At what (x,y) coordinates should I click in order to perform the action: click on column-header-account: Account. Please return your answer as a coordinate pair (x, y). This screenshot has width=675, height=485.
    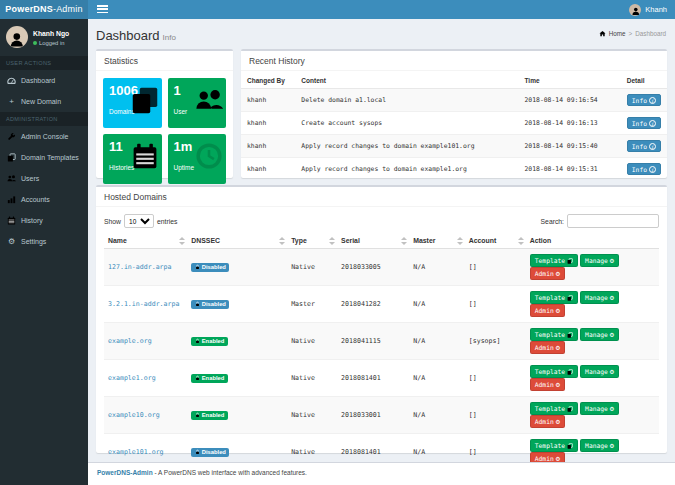
    Looking at the image, I should click on (496, 241).